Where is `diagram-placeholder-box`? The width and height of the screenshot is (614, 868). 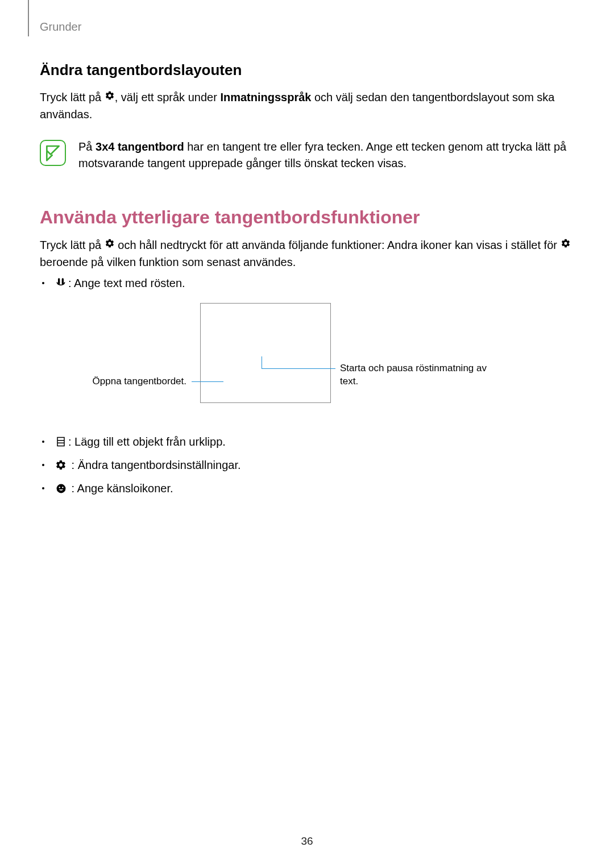
diagram-placeholder-box is located at coordinates (265, 353).